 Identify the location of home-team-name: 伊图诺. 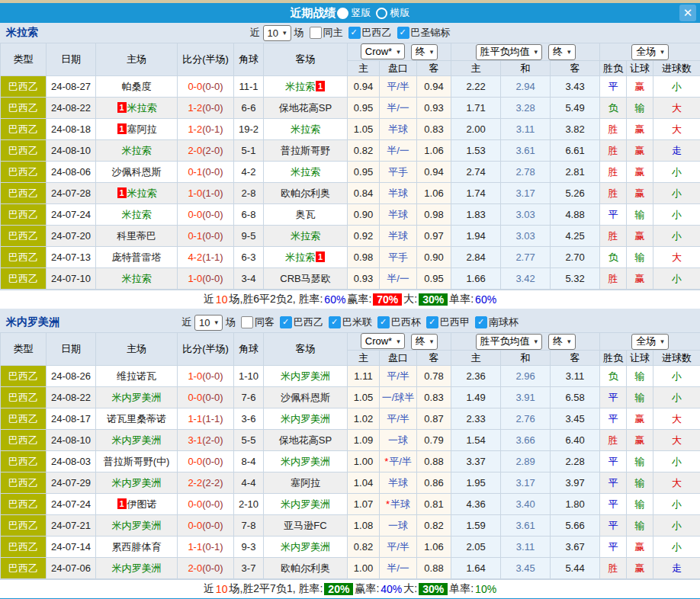
(142, 505).